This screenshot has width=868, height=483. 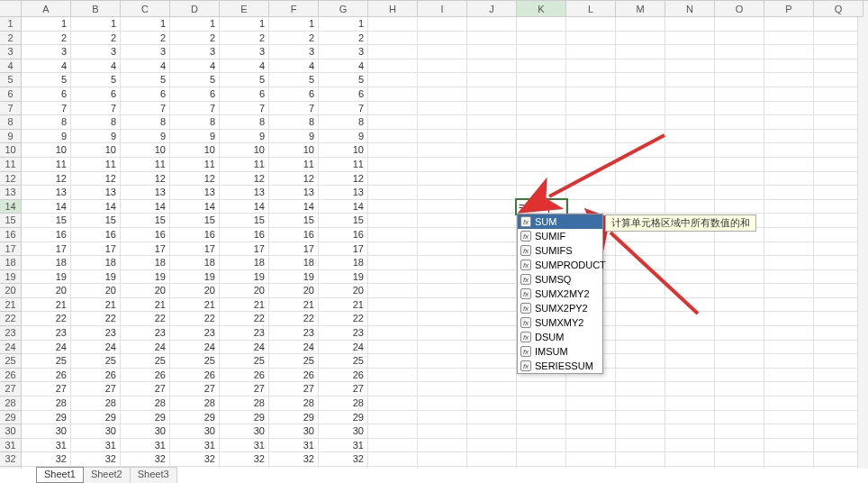 What do you see at coordinates (146, 137) in the screenshot?
I see `cell-c9: 9` at bounding box center [146, 137].